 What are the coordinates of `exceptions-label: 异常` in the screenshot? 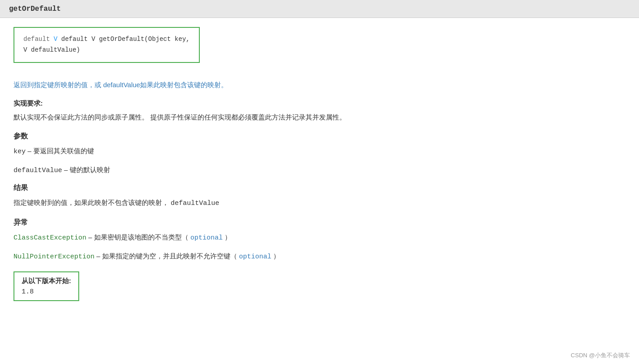 It's located at (320, 223).